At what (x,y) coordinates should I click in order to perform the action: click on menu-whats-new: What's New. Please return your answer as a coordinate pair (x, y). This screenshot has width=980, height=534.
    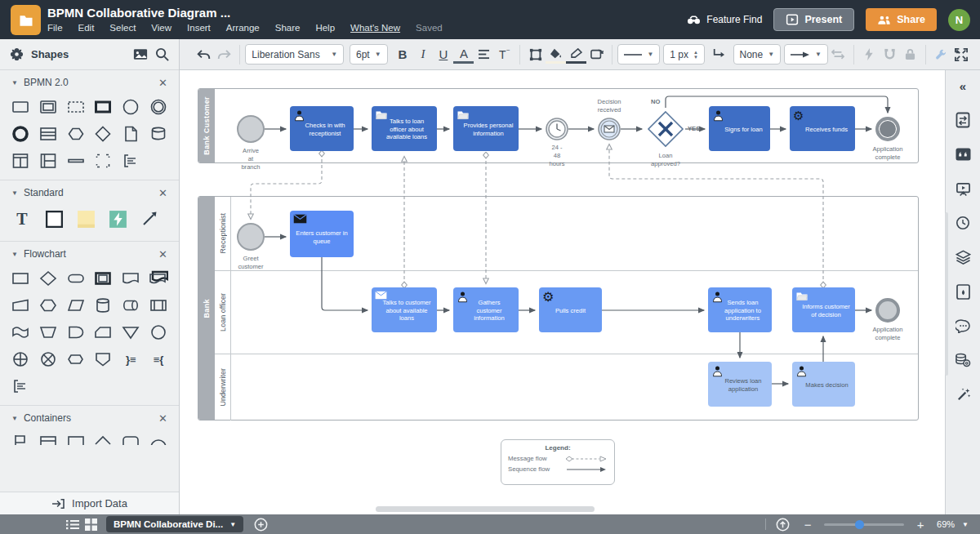
    Looking at the image, I should click on (376, 28).